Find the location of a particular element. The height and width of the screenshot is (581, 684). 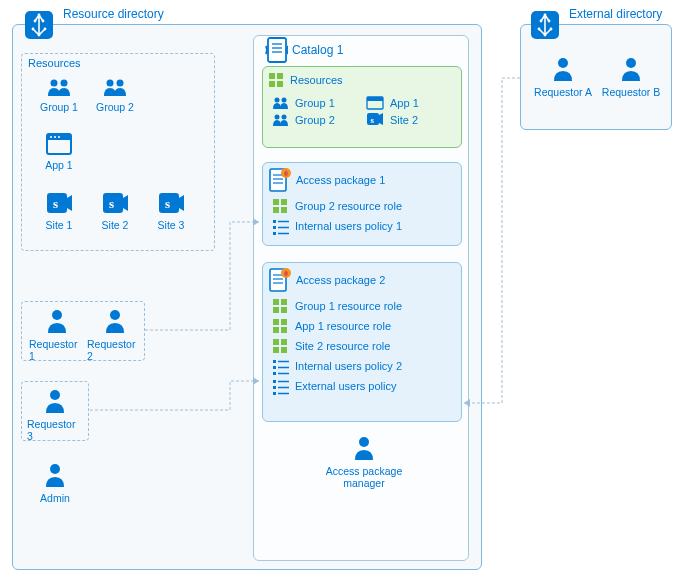

resource-directory-title: Resource directory is located at coordinates (114, 14).